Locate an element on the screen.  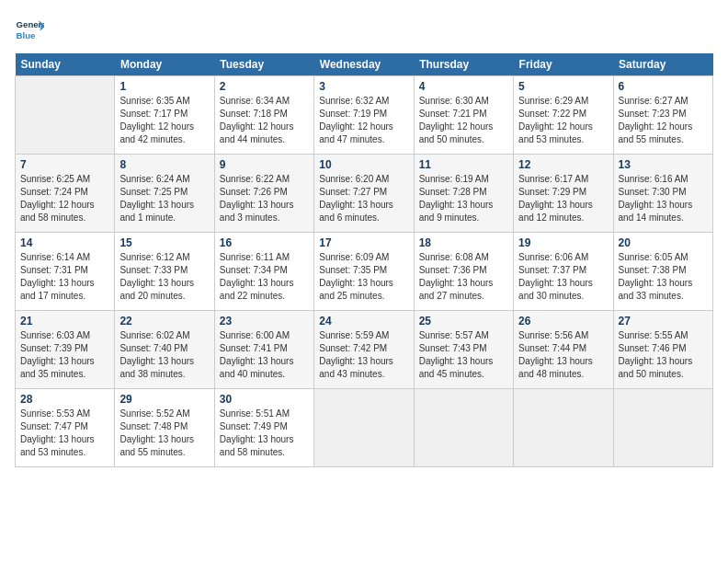
day-info: Sunrise: 5:57 AMSunset: 7:43 PMDaylight:… is located at coordinates (463, 355).